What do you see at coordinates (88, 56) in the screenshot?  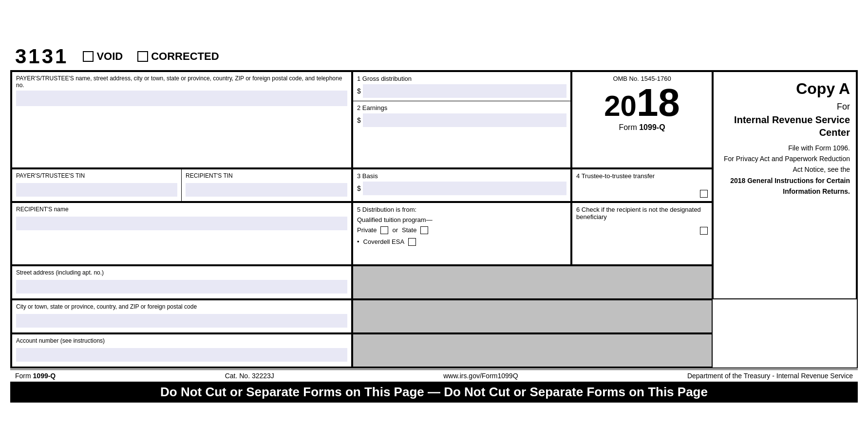 I see `void-checkbox` at bounding box center [88, 56].